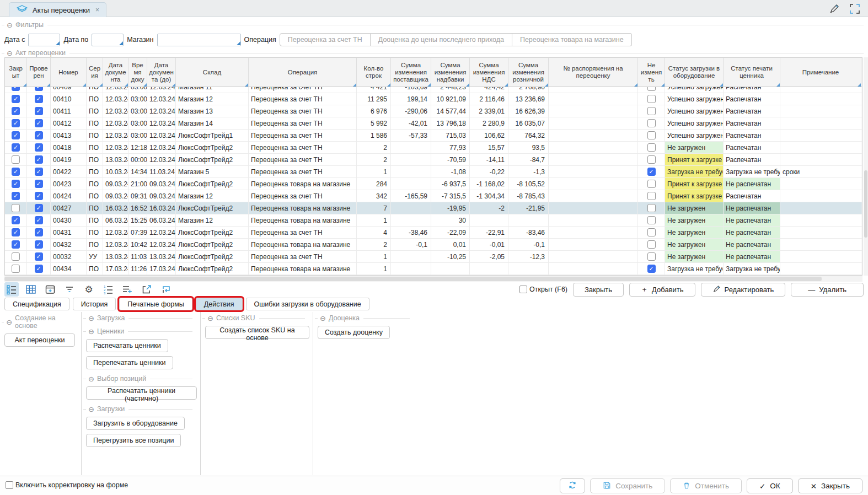  Describe the element at coordinates (212, 72) in the screenshot. I see `column-header-warehouse: Склад` at that location.